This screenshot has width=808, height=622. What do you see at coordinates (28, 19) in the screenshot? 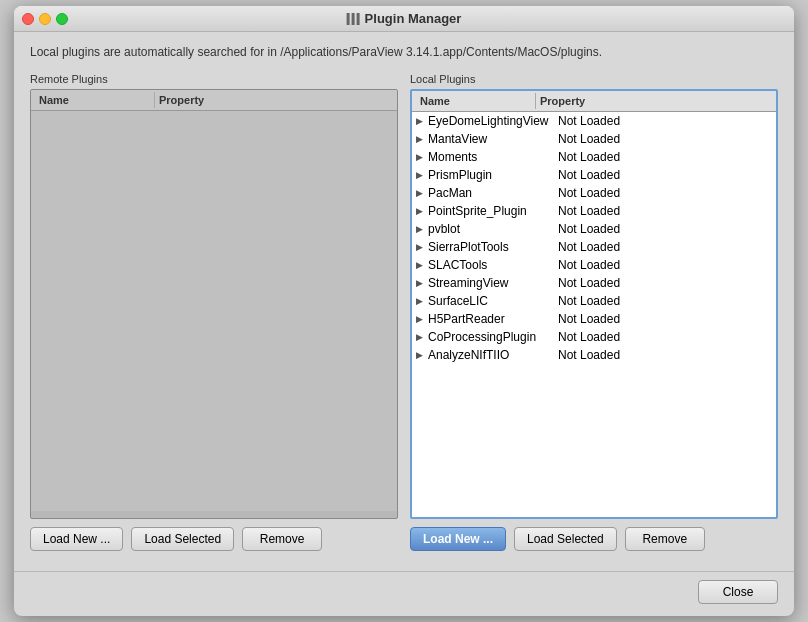
I see `close-traffic-light` at bounding box center [28, 19].